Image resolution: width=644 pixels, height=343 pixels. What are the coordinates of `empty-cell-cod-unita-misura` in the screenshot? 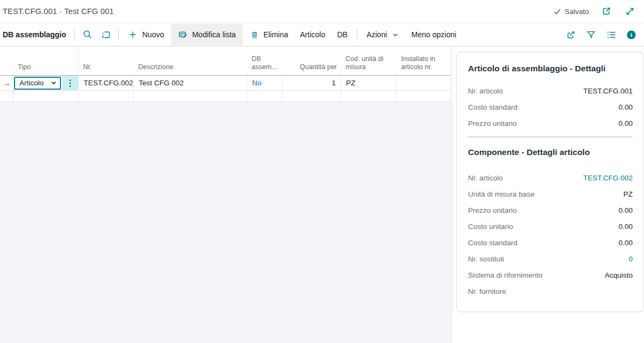 It's located at (369, 96).